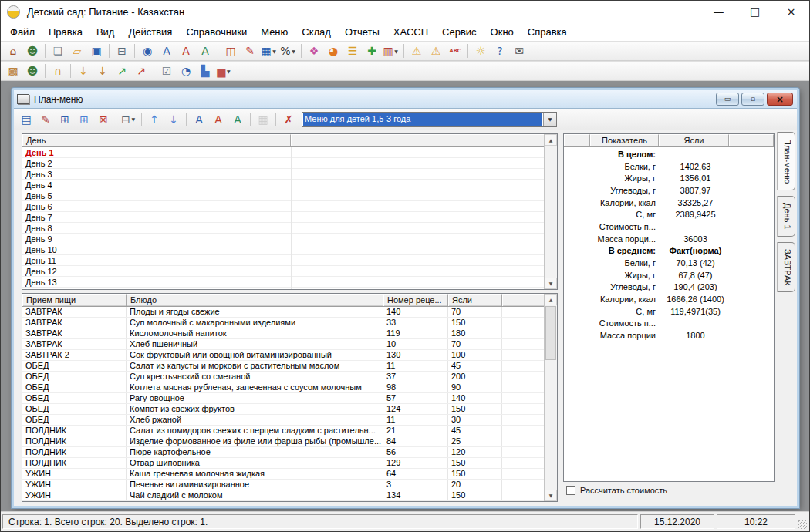 The width and height of the screenshot is (810, 532). I want to click on coins-icon: ☰, so click(353, 51).